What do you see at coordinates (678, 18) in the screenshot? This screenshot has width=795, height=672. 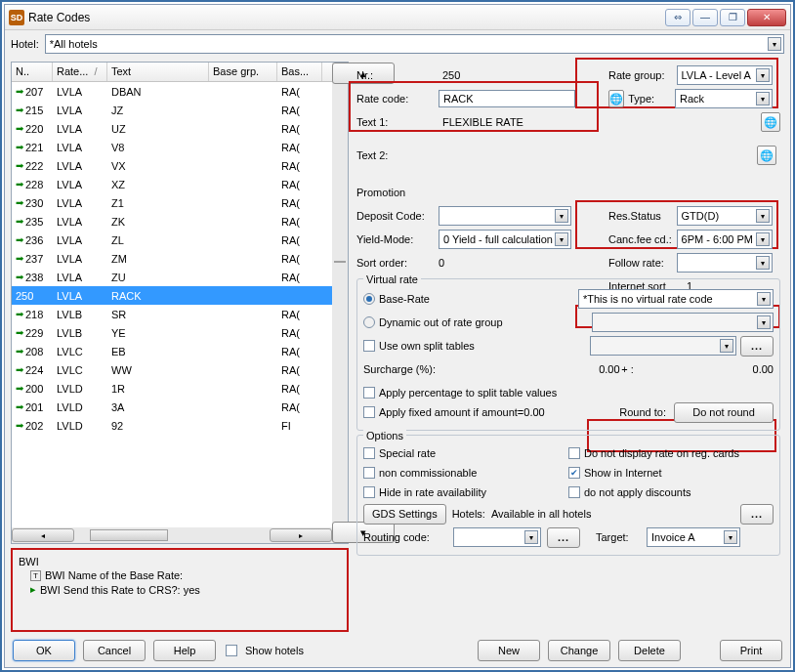 I see `help-icon: ⇔` at bounding box center [678, 18].